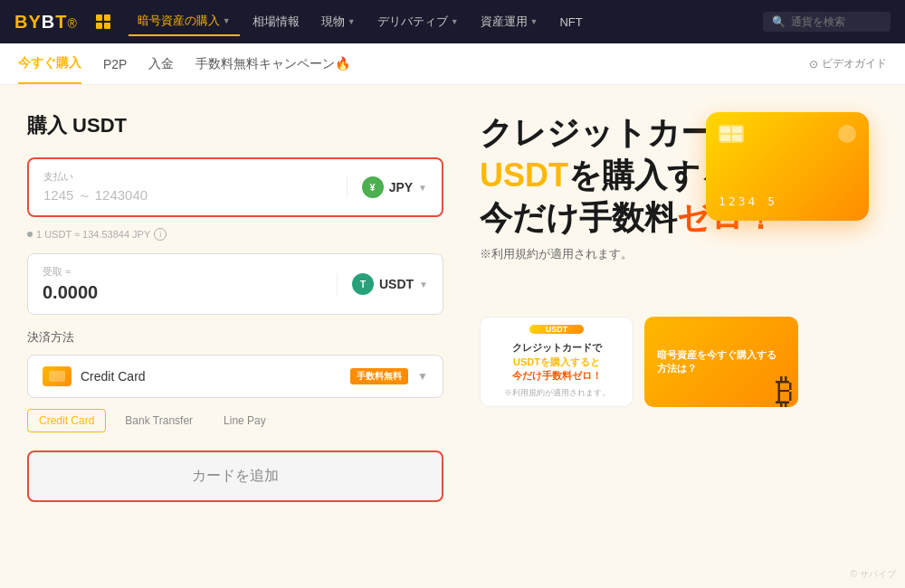 This screenshot has height=588, width=905. What do you see at coordinates (570, 22) in the screenshot?
I see `nav-item-nft: NFT` at bounding box center [570, 22].